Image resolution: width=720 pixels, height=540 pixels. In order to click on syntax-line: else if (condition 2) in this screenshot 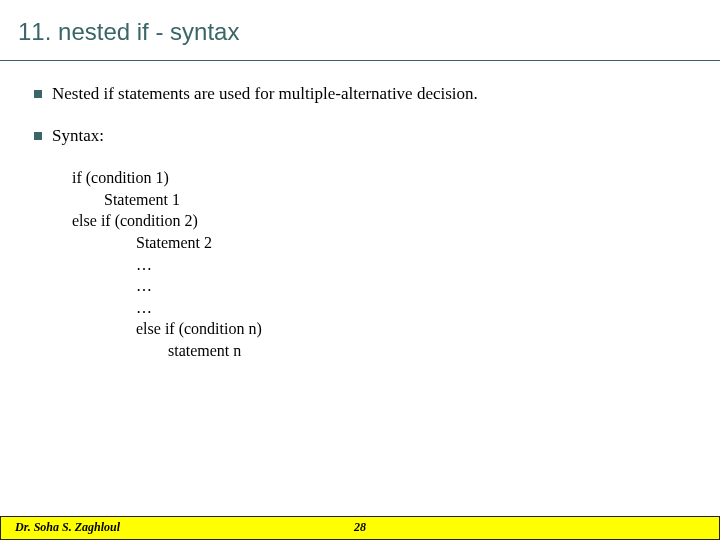, I will do `click(396, 221)`.